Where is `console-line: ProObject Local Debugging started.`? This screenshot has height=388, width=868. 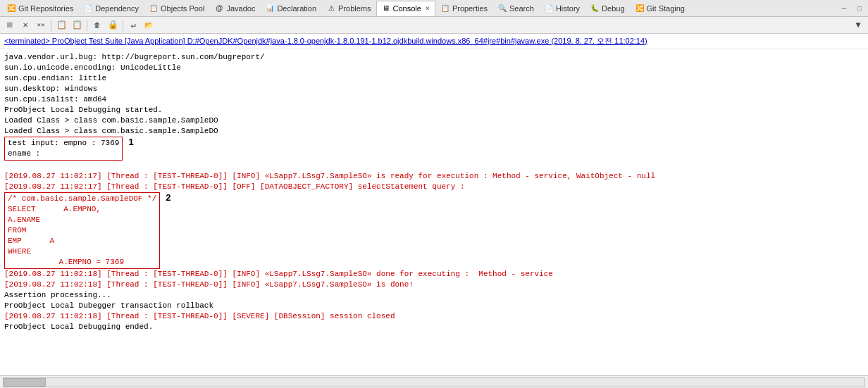 console-line: ProObject Local Debugging started. is located at coordinates (434, 110).